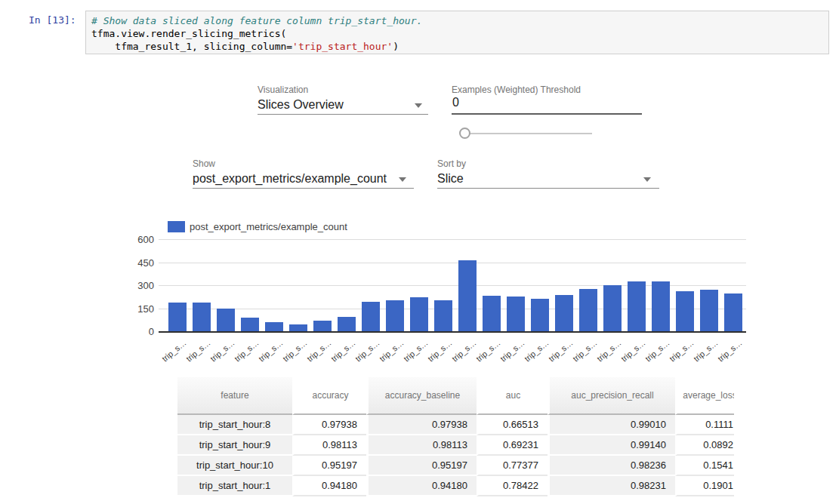 The image size is (839, 504). I want to click on y-axis-tick-label: 150, so click(142, 309).